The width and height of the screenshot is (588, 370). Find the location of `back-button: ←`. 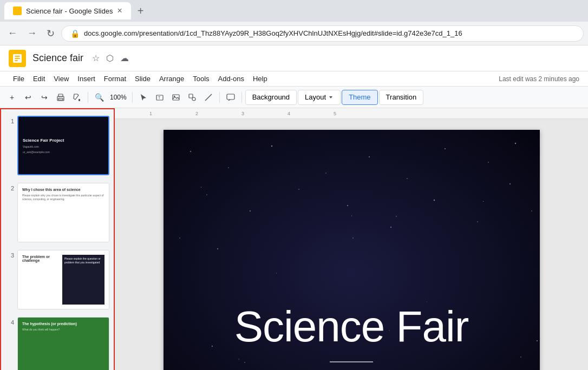

back-button: ← is located at coordinates (12, 34).